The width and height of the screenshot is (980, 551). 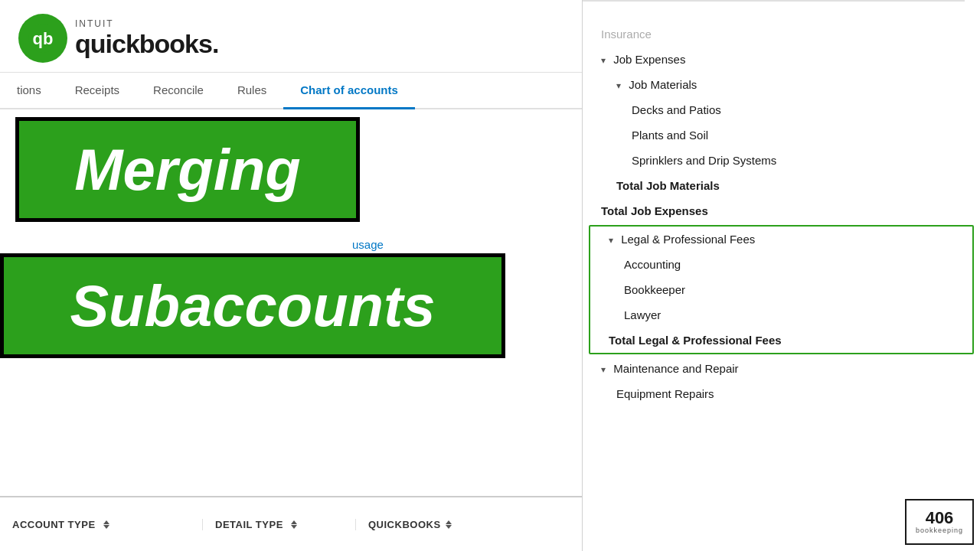 What do you see at coordinates (781, 393) in the screenshot?
I see `list-item: Equipment Repairs` at bounding box center [781, 393].